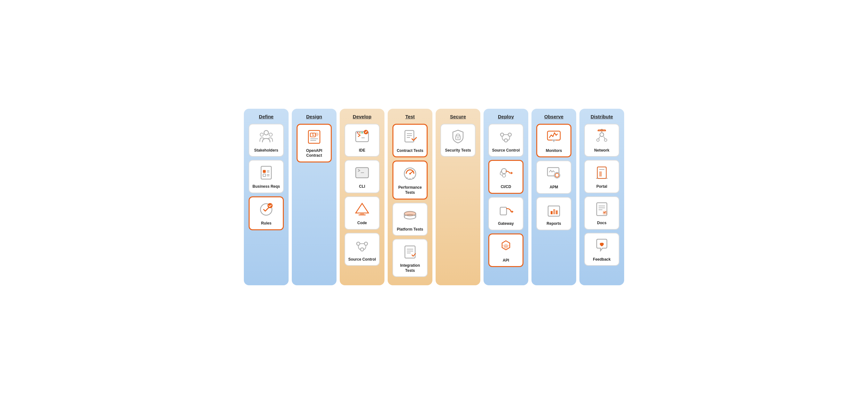 This screenshot has width=868, height=394. I want to click on ide-icon, so click(362, 136).